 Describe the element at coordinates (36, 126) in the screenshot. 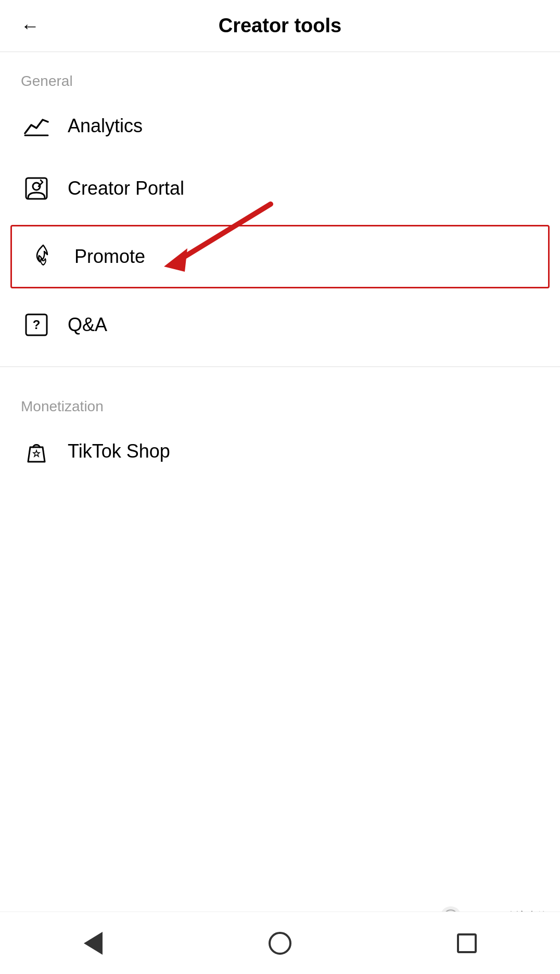

I see `analytics-icon` at that location.